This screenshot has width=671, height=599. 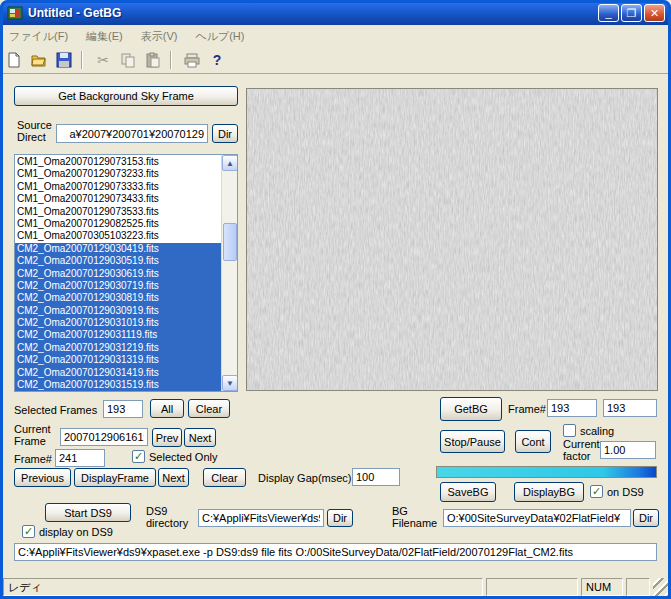 What do you see at coordinates (220, 36) in the screenshot?
I see `menu-help: ヘルプ(H)` at bounding box center [220, 36].